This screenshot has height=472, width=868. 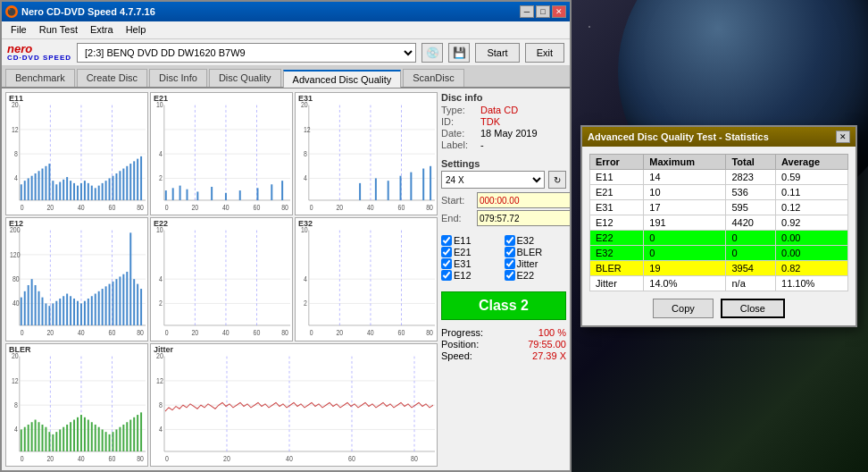 What do you see at coordinates (246, 53) in the screenshot?
I see `drive-select: [2:3] BENQ DVD DD DW1620 B7W9` at bounding box center [246, 53].